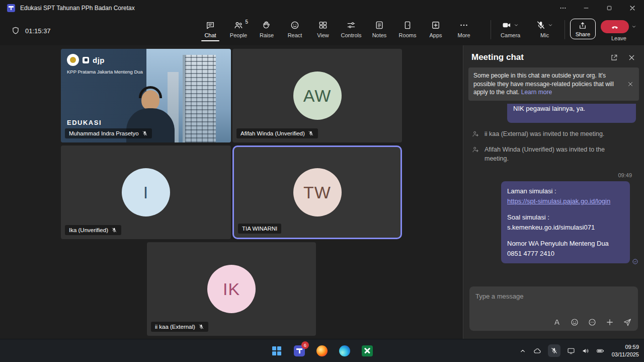  What do you see at coordinates (317, 96) in the screenshot?
I see `video-tile-participant: AW Afifah Winda (Unverified)` at bounding box center [317, 96].